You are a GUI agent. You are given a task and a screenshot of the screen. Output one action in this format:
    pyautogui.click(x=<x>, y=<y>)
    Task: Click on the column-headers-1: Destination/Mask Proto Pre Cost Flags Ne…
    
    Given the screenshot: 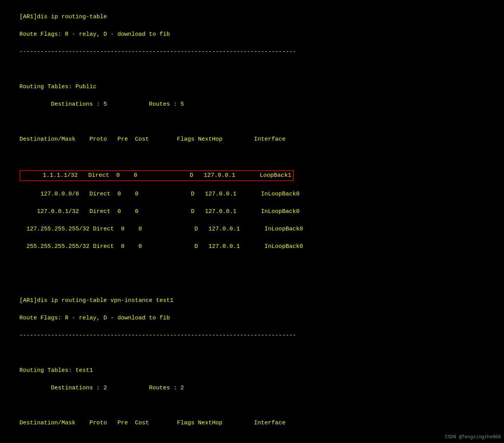 What is the action you would take?
    pyautogui.click(x=152, y=139)
    